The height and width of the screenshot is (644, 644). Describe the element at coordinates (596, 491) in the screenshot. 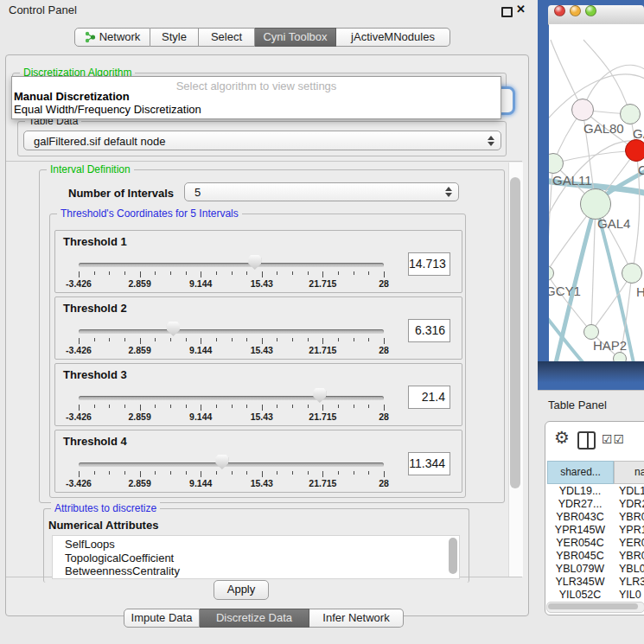

I see `table-row: YDL19...YDL1` at that location.